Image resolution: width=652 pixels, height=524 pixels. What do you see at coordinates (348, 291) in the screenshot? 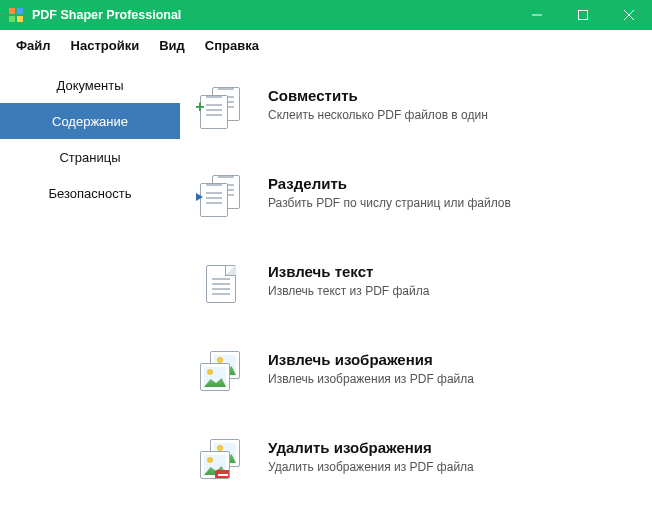
I see `action-desc: Извлечь текст из PDF файла` at bounding box center [348, 291].